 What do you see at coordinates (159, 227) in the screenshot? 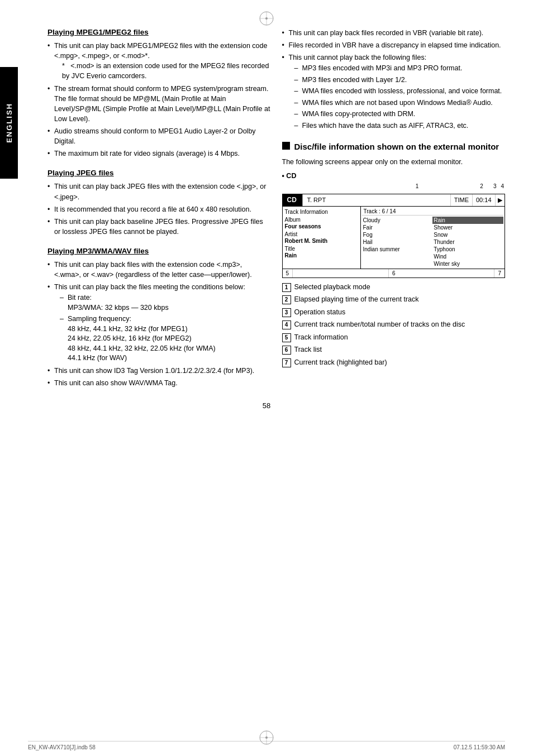
I see `list-item: This unit can play back baseline JPEG fi…` at bounding box center [159, 227].